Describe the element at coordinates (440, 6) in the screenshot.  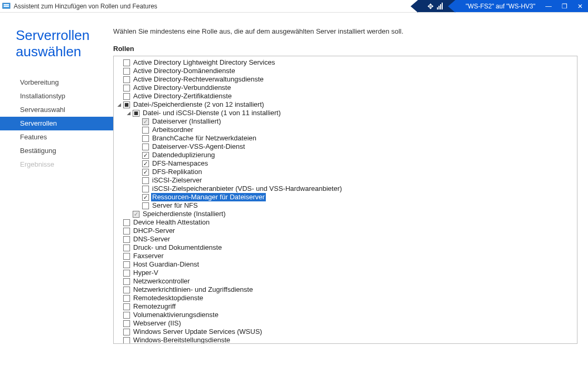
I see `signal-icon` at that location.